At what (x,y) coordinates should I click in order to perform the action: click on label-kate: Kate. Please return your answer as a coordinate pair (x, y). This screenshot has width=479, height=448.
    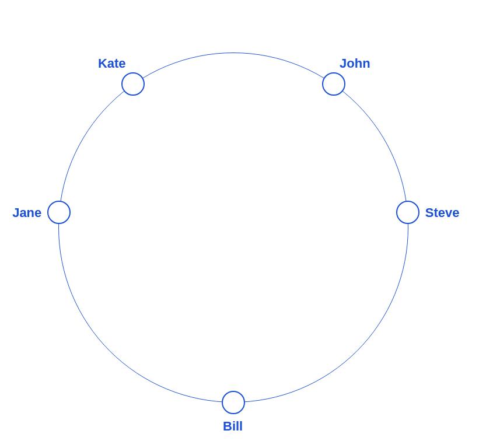
    Looking at the image, I should click on (112, 64).